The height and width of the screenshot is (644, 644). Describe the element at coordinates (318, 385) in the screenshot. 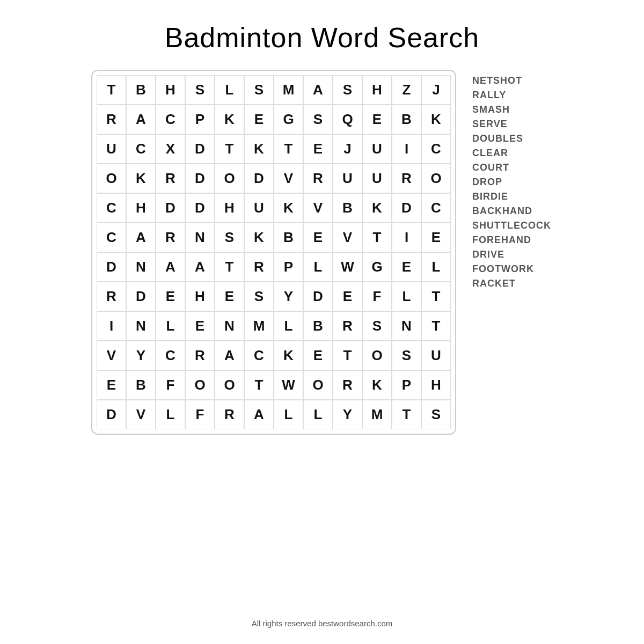

I see `cell-10-7: O` at that location.